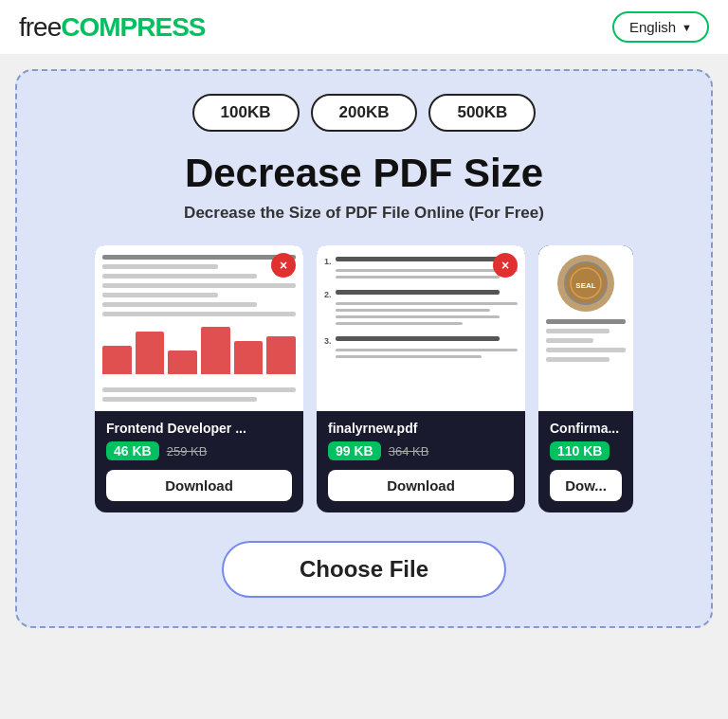 The height and width of the screenshot is (719, 728). I want to click on size-button-200kb: 200KB, so click(364, 113).